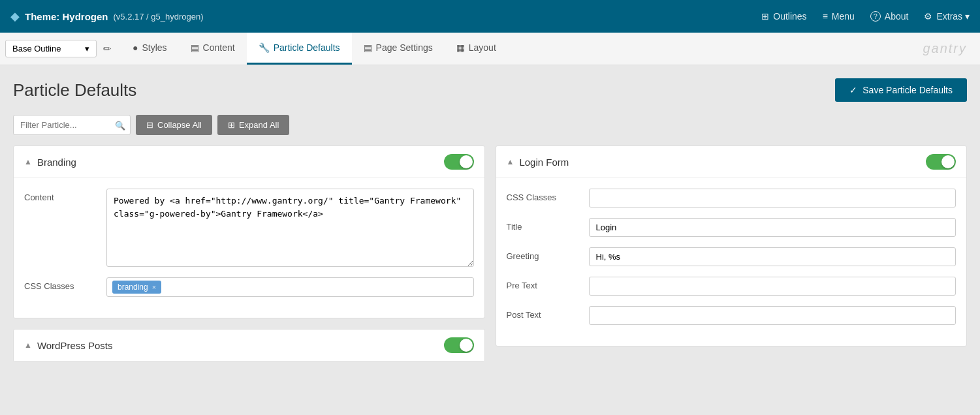 This screenshot has width=980, height=415. What do you see at coordinates (490, 16) in the screenshot?
I see `top-bar: ◆ Theme: Hydrogen (v5.2.17 / g5_hydrogen…` at bounding box center [490, 16].